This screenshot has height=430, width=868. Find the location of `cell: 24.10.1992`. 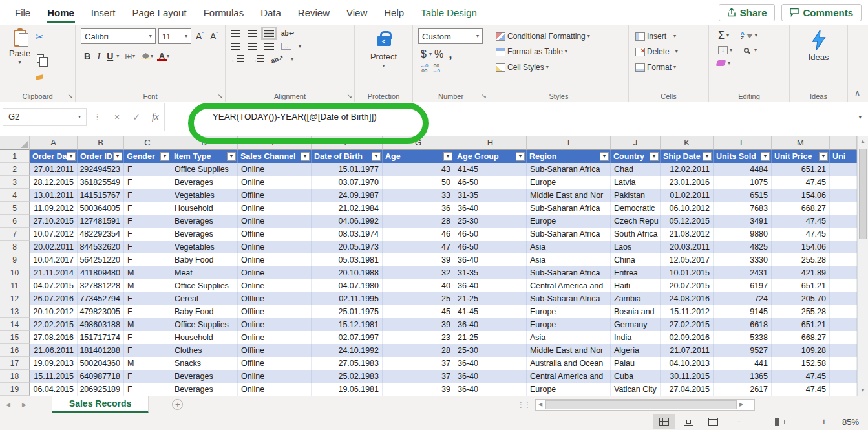

cell: 24.10.1992 is located at coordinates (347, 350).